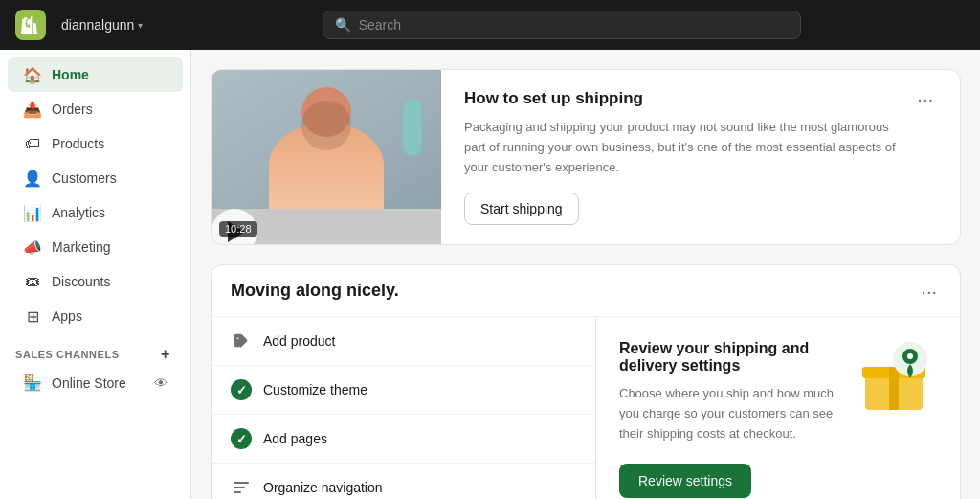 This screenshot has height=499, width=980. What do you see at coordinates (404, 481) in the screenshot?
I see `checklist-item-organize-navigation: Organize navigation` at bounding box center [404, 481].